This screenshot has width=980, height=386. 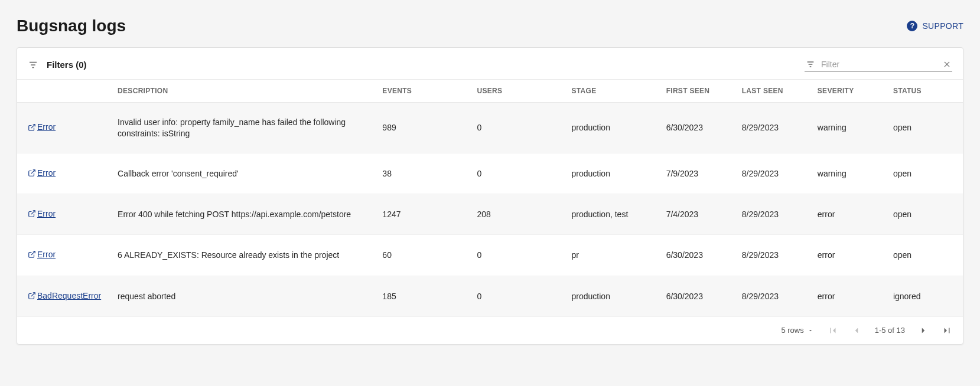 I want to click on chevron-down-icon, so click(x=810, y=331).